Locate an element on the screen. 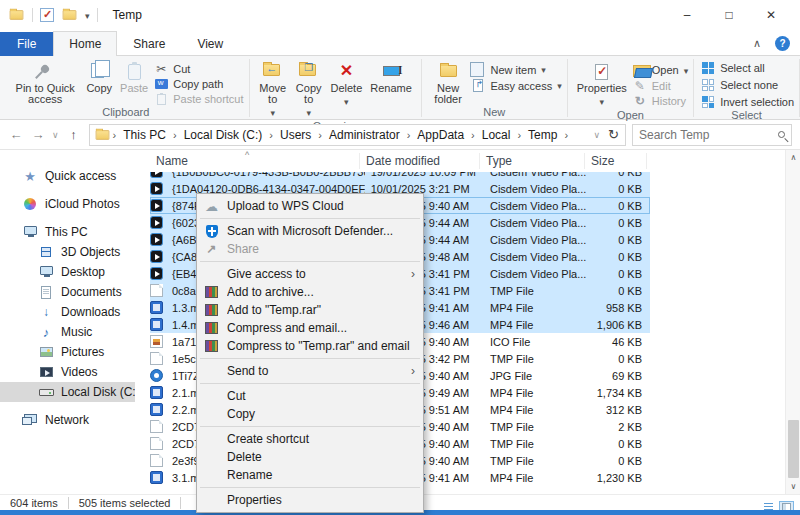  recent-locations-chevron-icon: ∨ is located at coordinates (56, 135).